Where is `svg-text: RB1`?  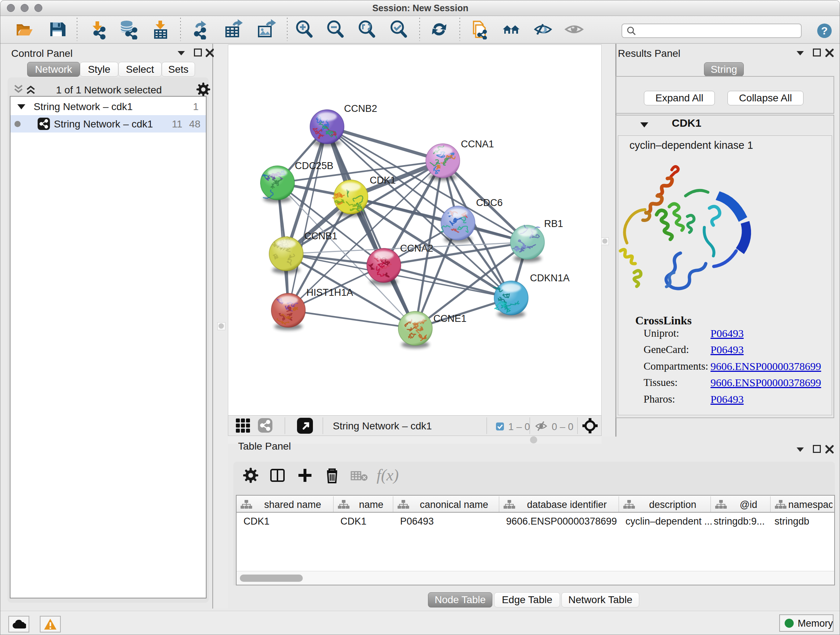 svg-text: RB1 is located at coordinates (554, 223).